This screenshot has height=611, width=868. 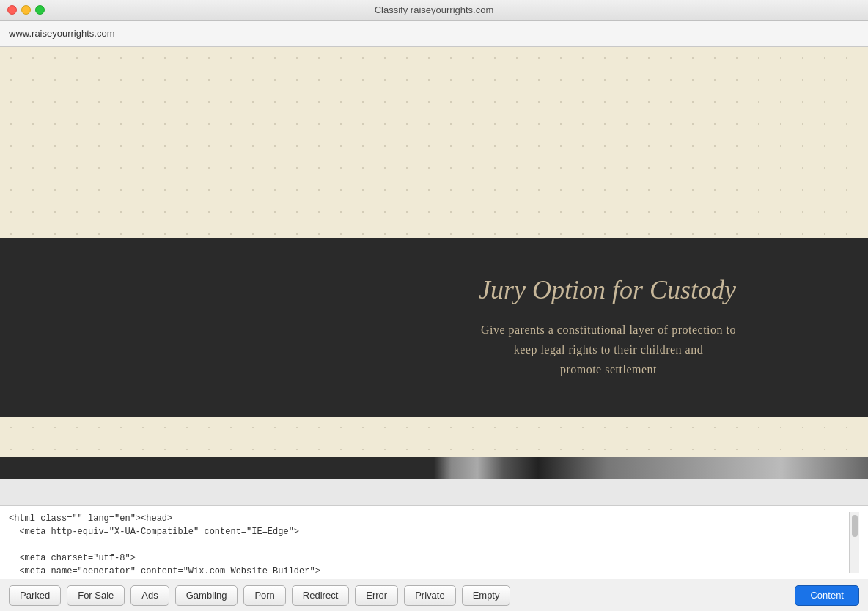 What do you see at coordinates (62, 34) in the screenshot?
I see `url-display: www.raiseyourrights.com` at bounding box center [62, 34].